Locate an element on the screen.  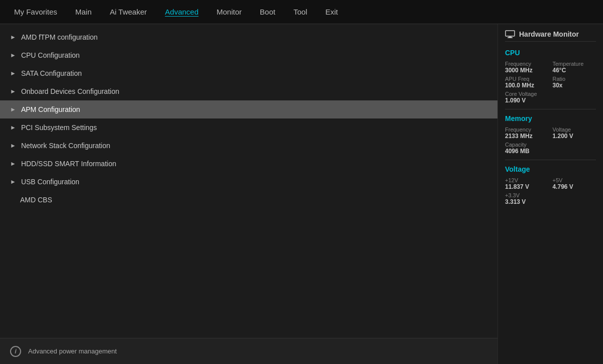
v12-label: +12V is located at coordinates (527, 180).